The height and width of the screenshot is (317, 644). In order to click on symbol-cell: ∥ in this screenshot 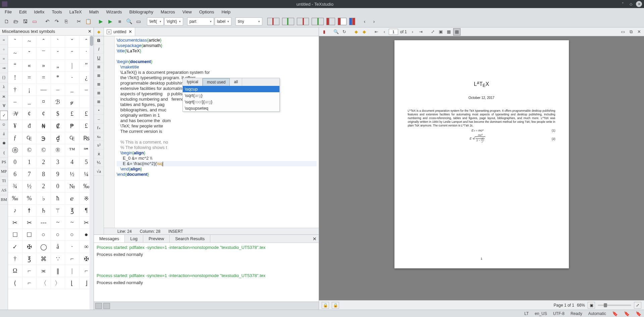, I will do `click(58, 271)`.